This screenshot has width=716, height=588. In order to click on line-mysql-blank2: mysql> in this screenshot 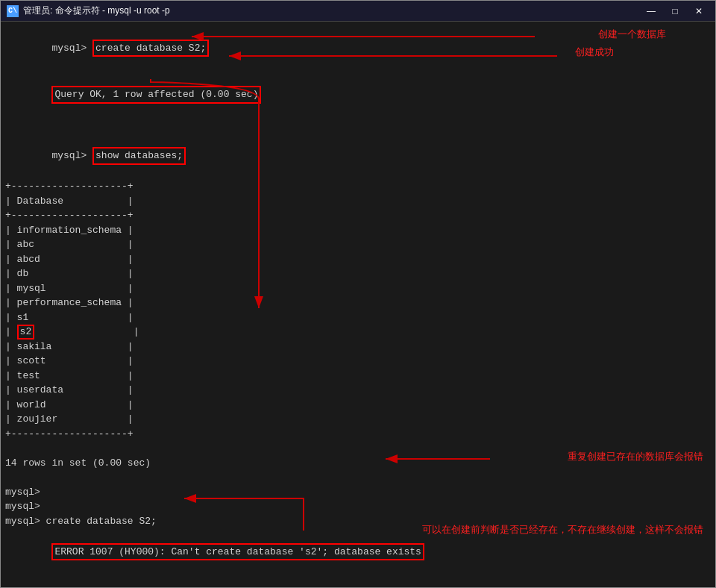, I will do `click(358, 507)`.